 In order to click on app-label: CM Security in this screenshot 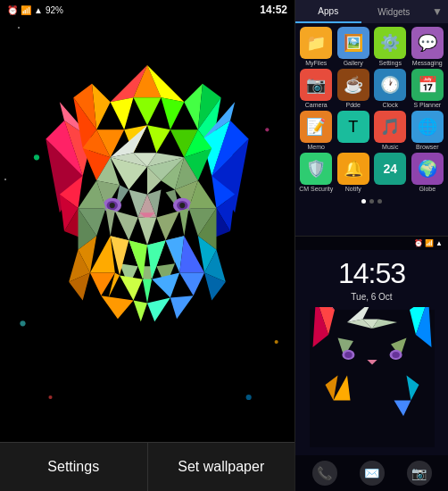, I will do `click(316, 189)`.